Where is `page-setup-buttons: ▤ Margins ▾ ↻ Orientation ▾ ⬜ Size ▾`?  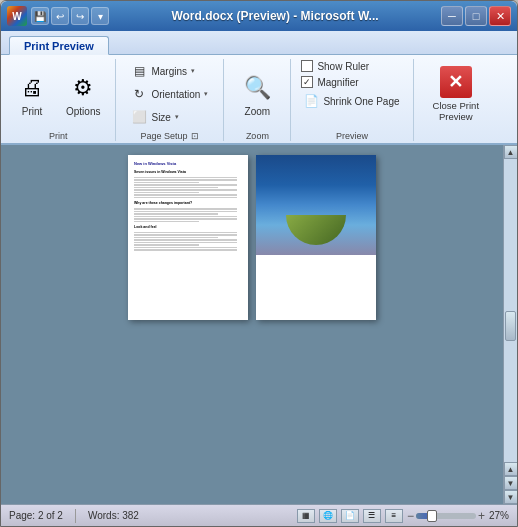 page-setup-buttons: ▤ Margins ▾ ↻ Orientation ▾ ⬜ Size ▾ is located at coordinates (170, 94).